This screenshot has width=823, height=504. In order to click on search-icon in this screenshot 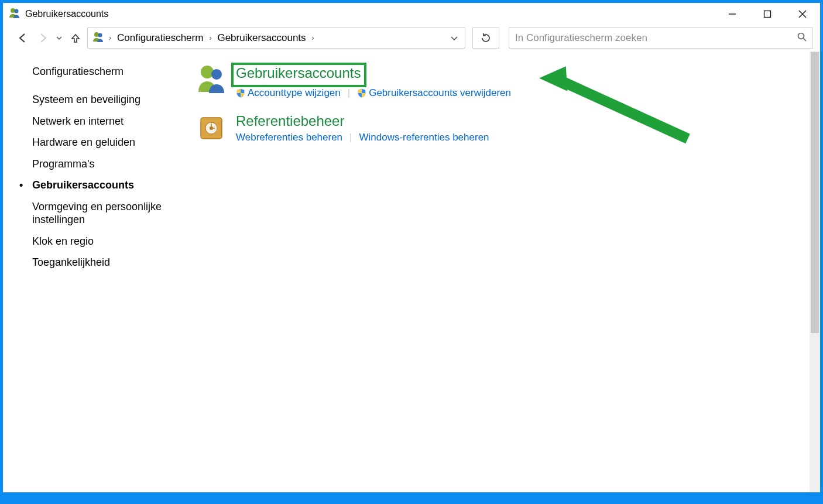, I will do `click(802, 39)`.